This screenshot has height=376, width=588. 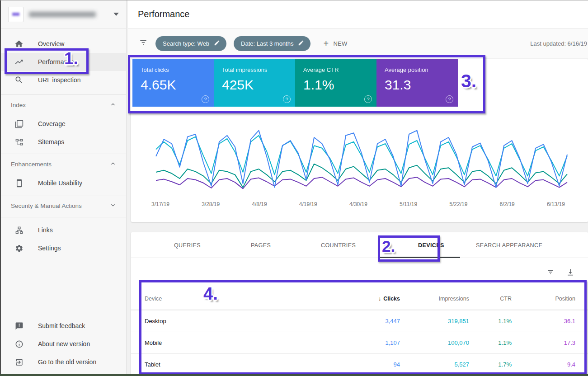 I want to click on gear-icon, so click(x=19, y=248).